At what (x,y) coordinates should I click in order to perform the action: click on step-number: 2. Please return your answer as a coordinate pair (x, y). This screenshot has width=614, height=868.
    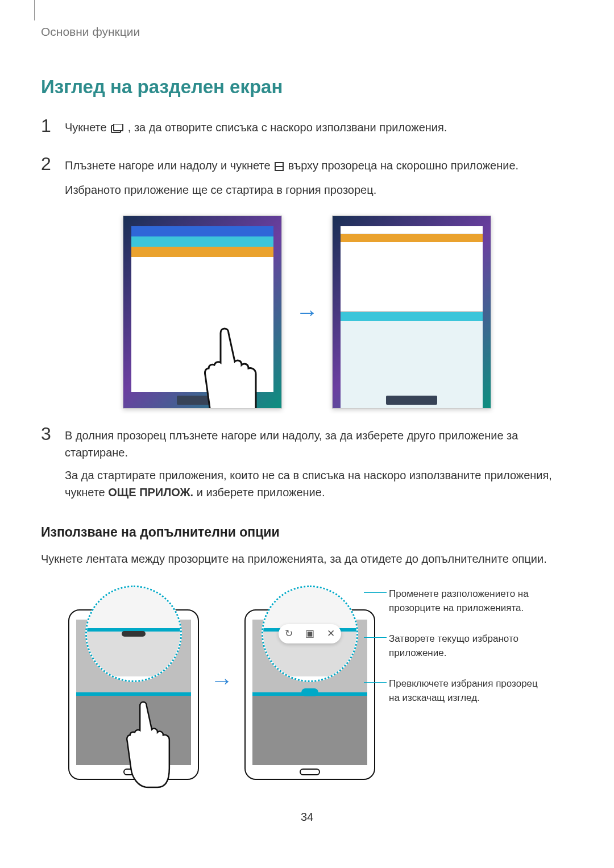
    Looking at the image, I should click on (49, 164).